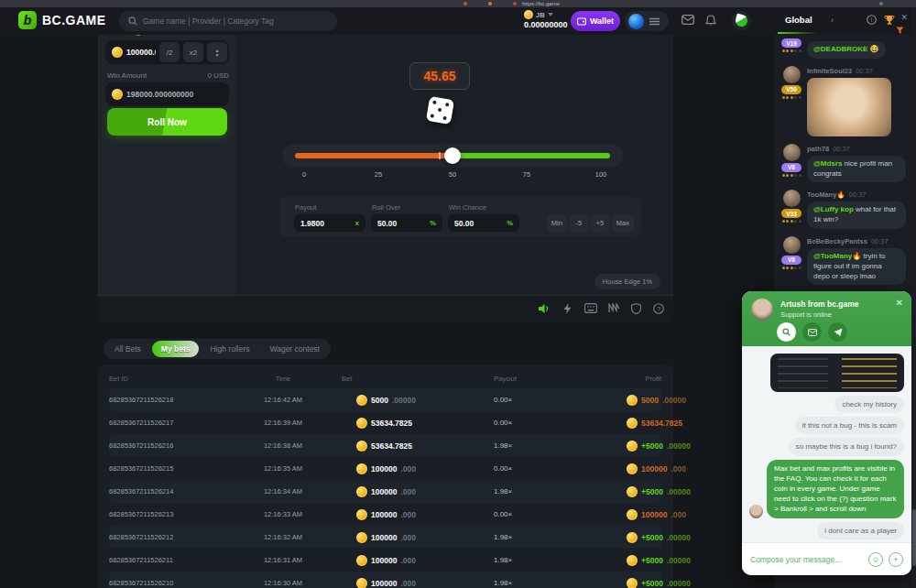 The width and height of the screenshot is (916, 588). What do you see at coordinates (856, 169) in the screenshot?
I see `chat-bubble: @Mdsrs nice profit man congrats` at bounding box center [856, 169].